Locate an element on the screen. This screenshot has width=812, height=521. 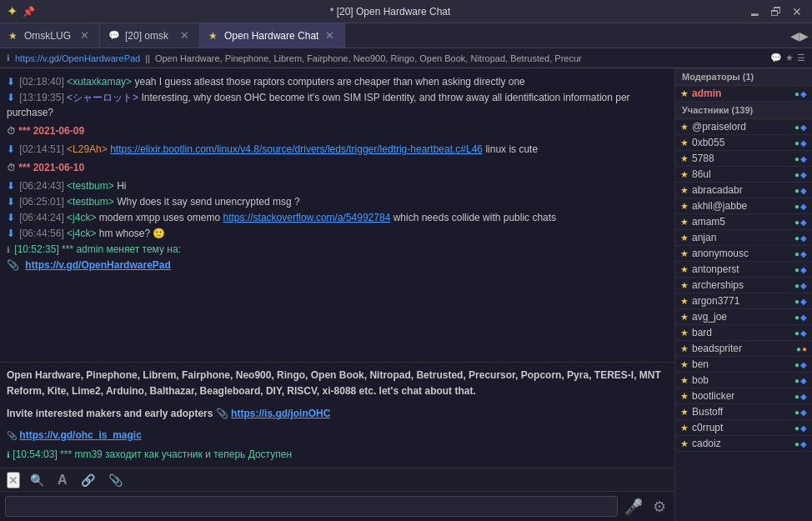
sidebar-user: ★ argon3771 ●◆ is located at coordinates (744, 302).